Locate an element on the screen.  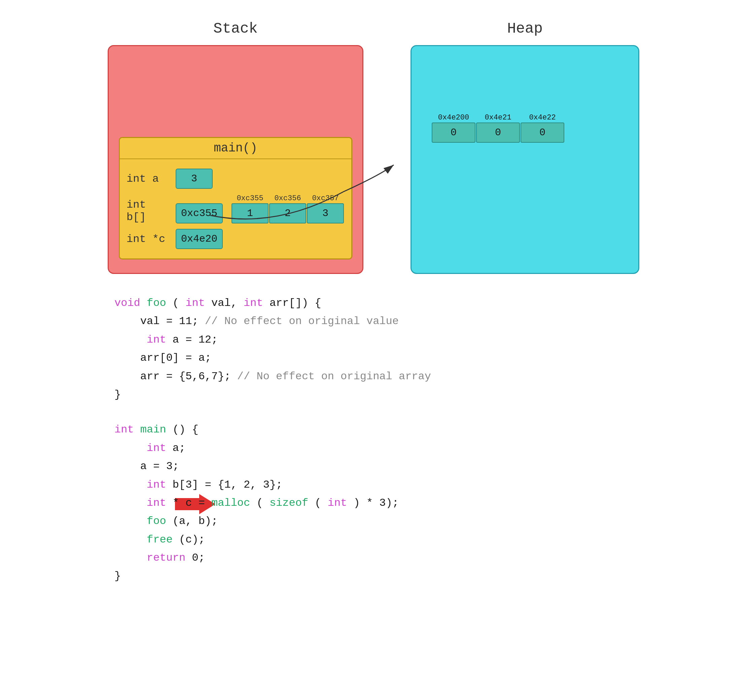
var-value-a: 3 is located at coordinates (194, 179).